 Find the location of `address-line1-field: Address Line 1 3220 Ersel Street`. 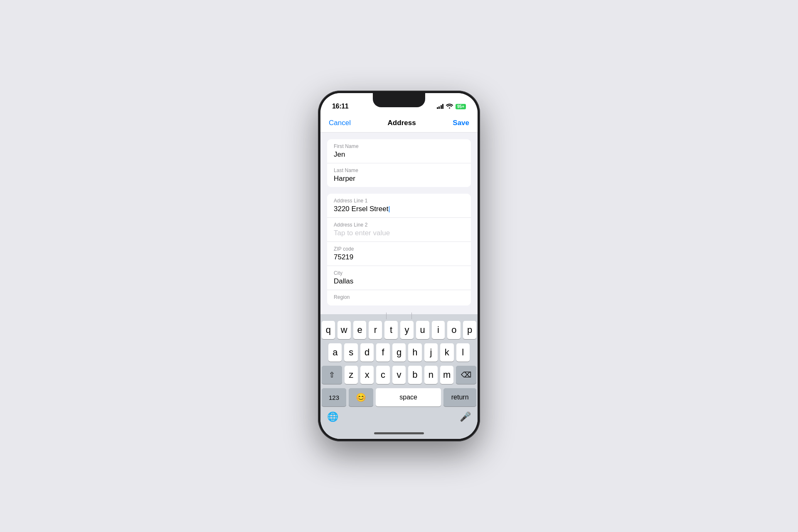

address-line1-field: Address Line 1 3220 Ersel Street is located at coordinates (399, 206).